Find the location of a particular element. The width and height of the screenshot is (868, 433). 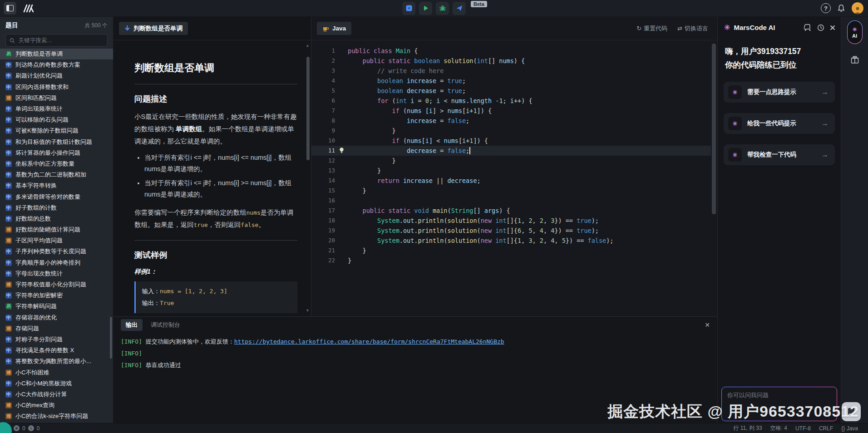

ai-suggestion-card-3: ✳帮我检查一下代码→ is located at coordinates (779, 155).